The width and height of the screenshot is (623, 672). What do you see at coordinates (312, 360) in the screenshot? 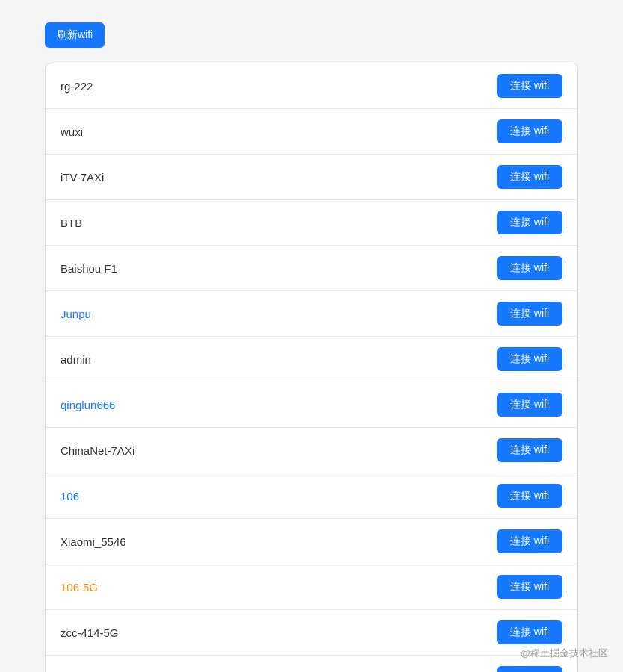
I see `wifi-item: admin连接 wifi` at bounding box center [312, 360].